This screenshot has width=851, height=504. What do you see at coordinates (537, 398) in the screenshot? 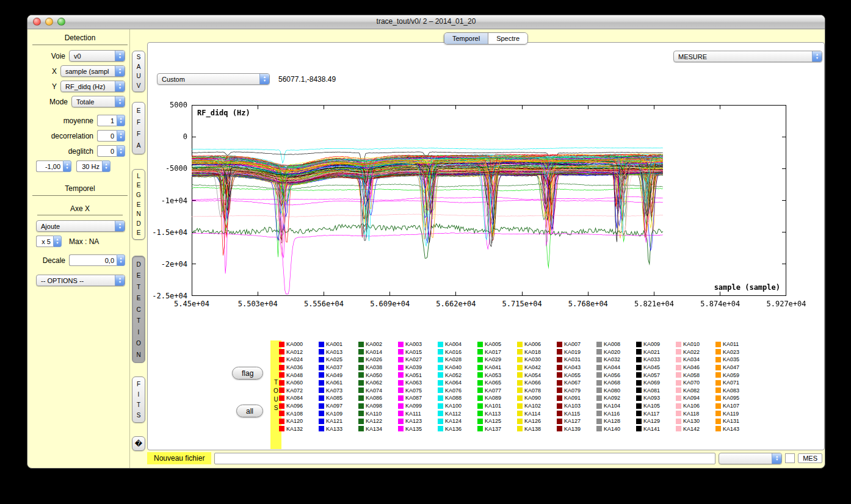
I see `legend-item: KA090` at bounding box center [537, 398].